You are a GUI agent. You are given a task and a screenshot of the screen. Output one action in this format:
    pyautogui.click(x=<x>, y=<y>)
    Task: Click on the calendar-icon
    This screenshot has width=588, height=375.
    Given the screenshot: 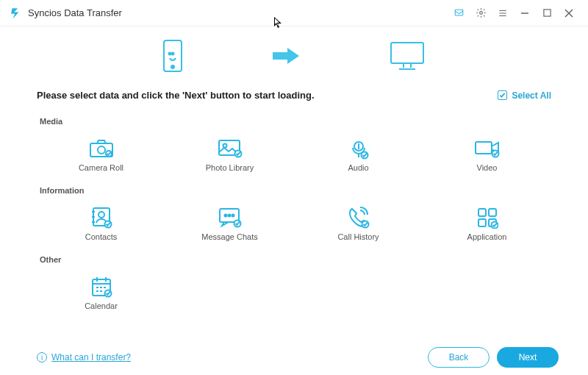 What is the action you would take?
    pyautogui.click(x=101, y=287)
    